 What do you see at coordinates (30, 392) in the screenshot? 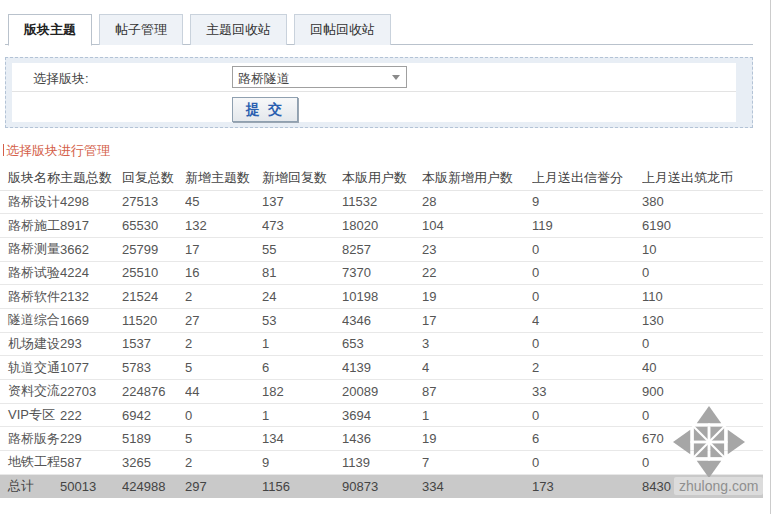
I see `board-name-cell: 资料交流` at bounding box center [30, 392].